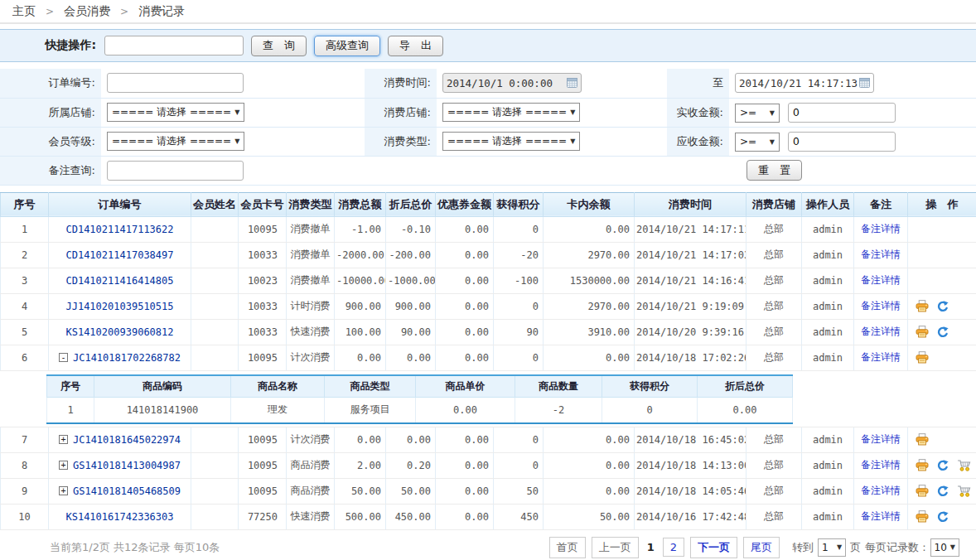 The height and width of the screenshot is (560, 976). I want to click on item-points-cell: 0, so click(650, 411).